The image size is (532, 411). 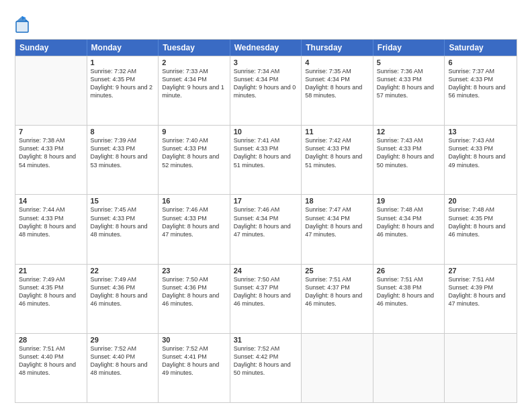 I want to click on day-number: 1, so click(x=123, y=62).